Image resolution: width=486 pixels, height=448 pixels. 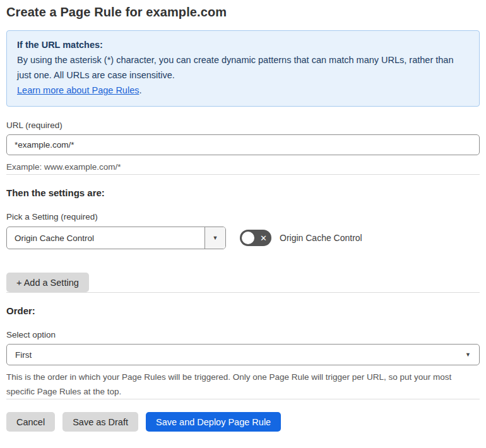 What do you see at coordinates (256, 238) in the screenshot?
I see `origin-cache-control-toggle: ✕` at bounding box center [256, 238].